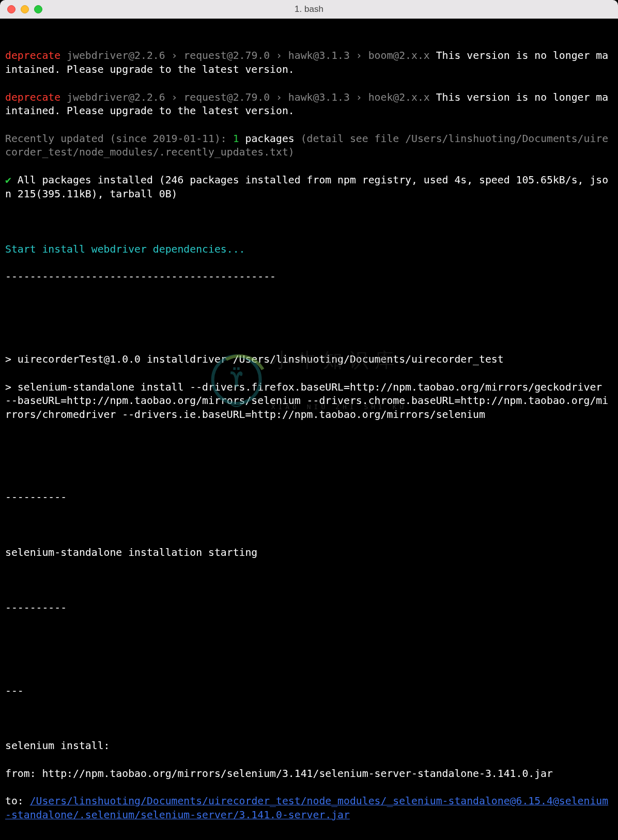  Describe the element at coordinates (309, 774) in the screenshot. I see `selenium-from: from: http://npm.taobao.org/mirrors/sele…` at that location.